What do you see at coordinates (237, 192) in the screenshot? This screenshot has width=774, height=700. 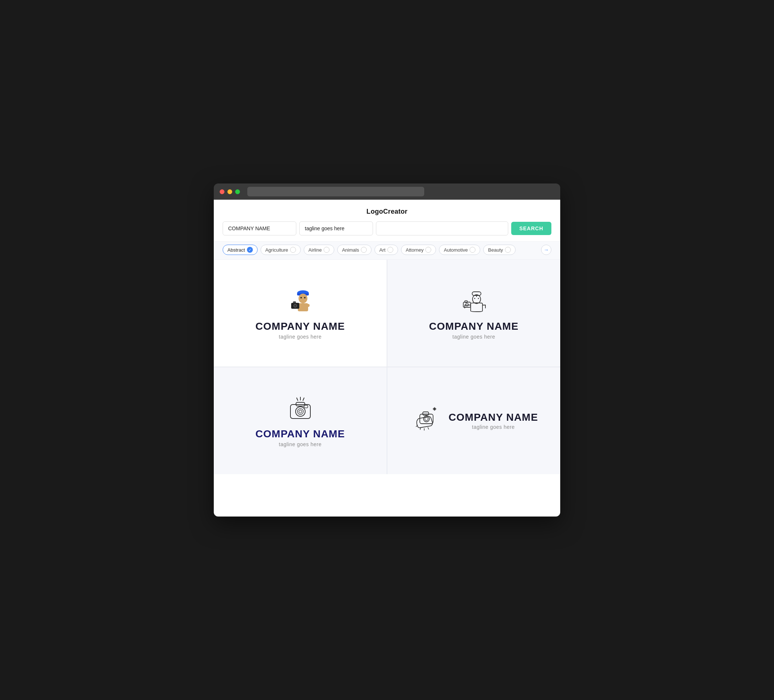 I see `maximize-button` at bounding box center [237, 192].